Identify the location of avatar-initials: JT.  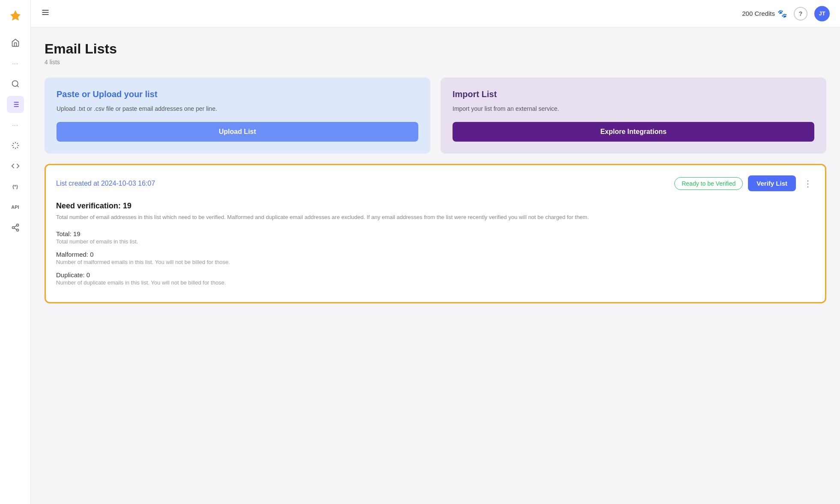
(822, 14).